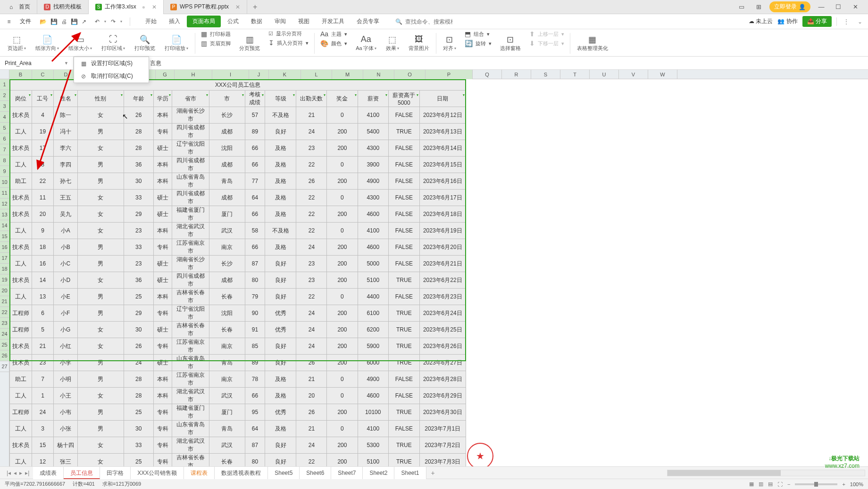 Image resolution: width=868 pixels, height=489 pixels. What do you see at coordinates (442, 132) in the screenshot?
I see `table-cell: 2023年6月13日` at bounding box center [442, 132].